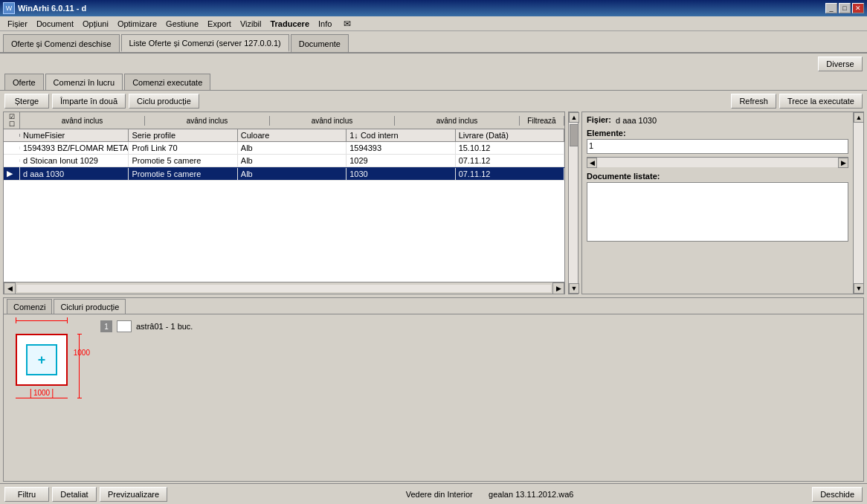 This screenshot has height=504, width=867. I want to click on filter-col4: având inclus, so click(457, 120).